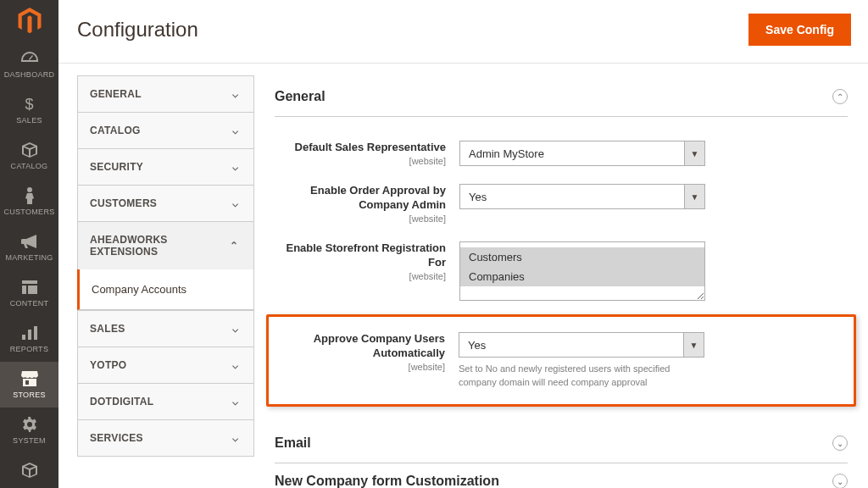 Image resolution: width=868 pixels, height=488 pixels. What do you see at coordinates (561, 208) in the screenshot?
I see `row-order-approval: Enable Order Approval by Company Admin[w…` at bounding box center [561, 208].